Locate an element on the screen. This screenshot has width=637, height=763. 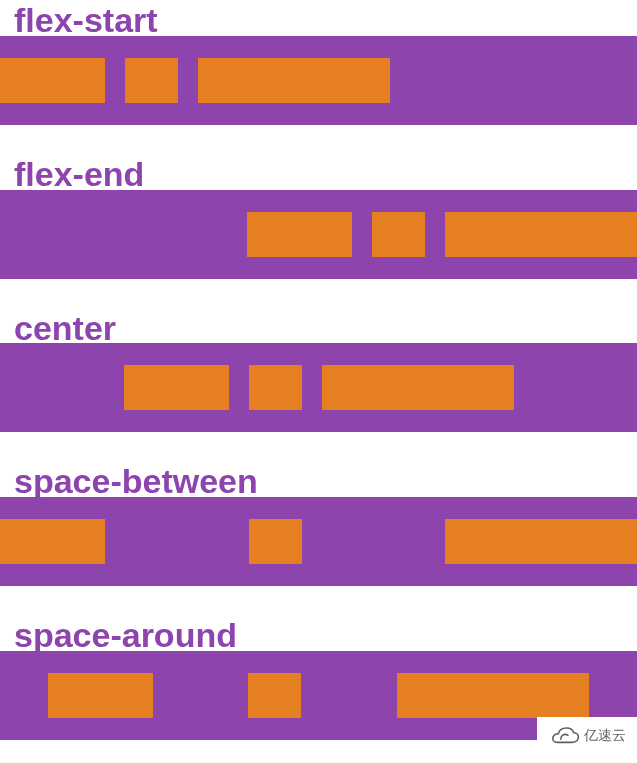
brand-badge: 亿速云 is located at coordinates (587, 736).